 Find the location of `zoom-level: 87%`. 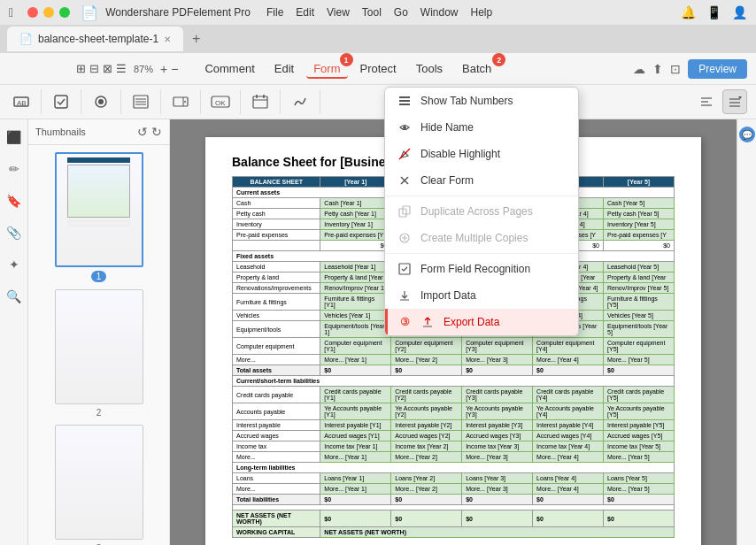

zoom-level: 87% is located at coordinates (143, 69).